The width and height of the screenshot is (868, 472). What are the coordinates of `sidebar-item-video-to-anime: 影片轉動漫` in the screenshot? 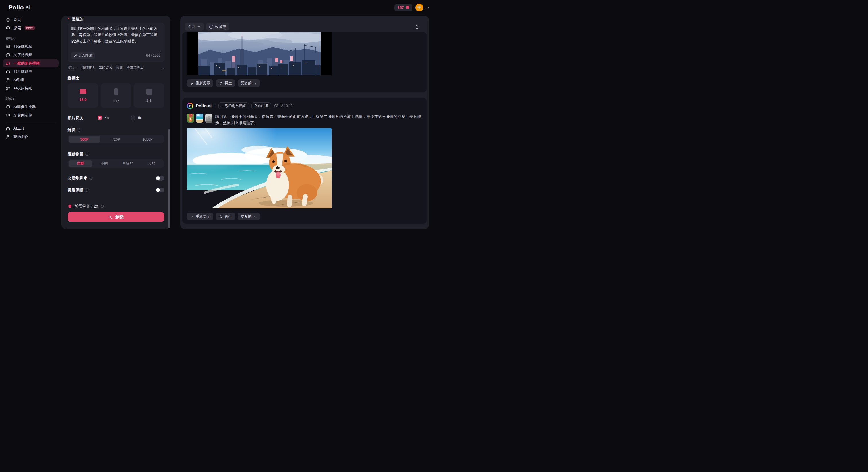 It's located at (31, 71).